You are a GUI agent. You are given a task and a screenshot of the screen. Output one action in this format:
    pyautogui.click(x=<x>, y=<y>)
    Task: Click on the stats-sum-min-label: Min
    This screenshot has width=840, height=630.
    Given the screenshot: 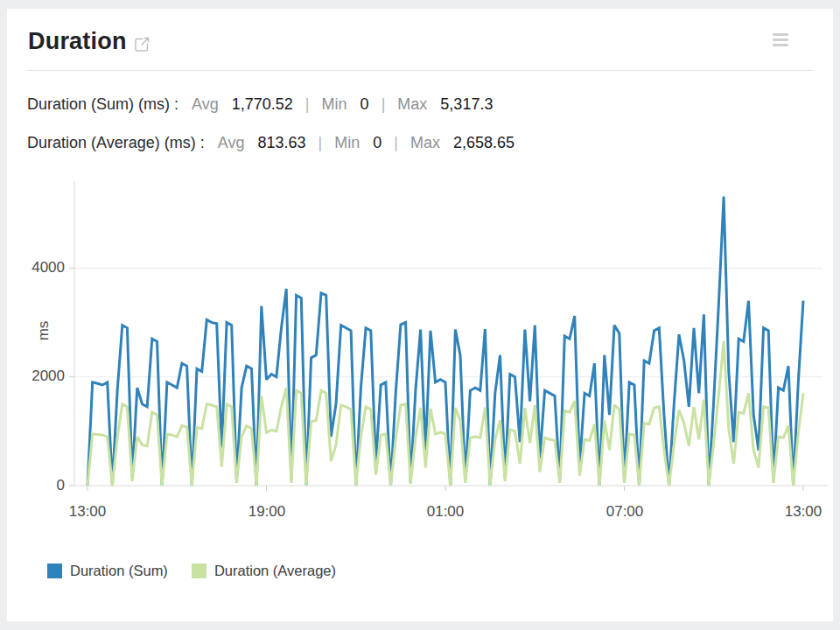 What is the action you would take?
    pyautogui.click(x=334, y=104)
    